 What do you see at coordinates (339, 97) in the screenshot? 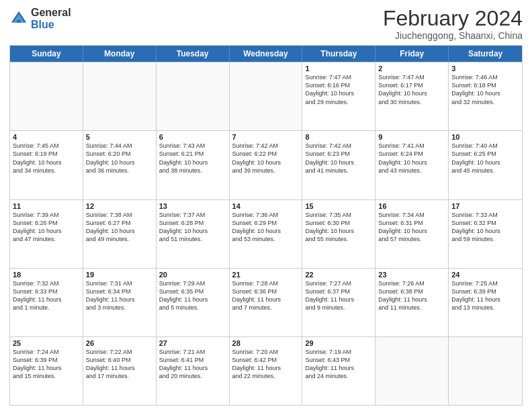
I see `calendar-cell: 1Sunrise: 7:47 AMSunset: 6:16 PMDaylight…` at bounding box center [339, 97].